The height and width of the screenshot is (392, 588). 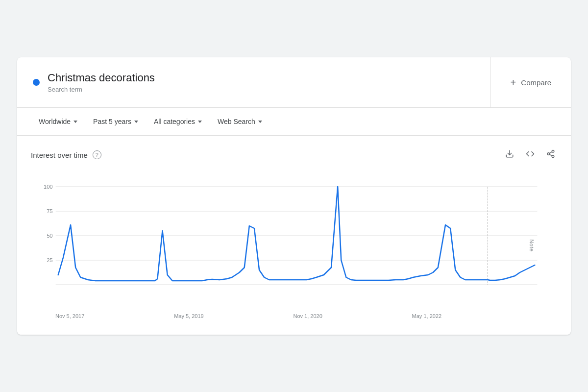 What do you see at coordinates (178, 122) in the screenshot?
I see `filter-category: All categories` at bounding box center [178, 122].